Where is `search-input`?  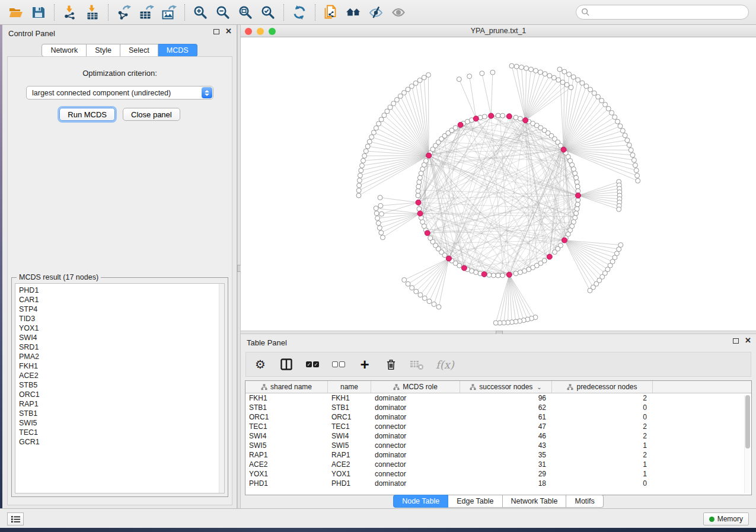 search-input is located at coordinates (668, 12).